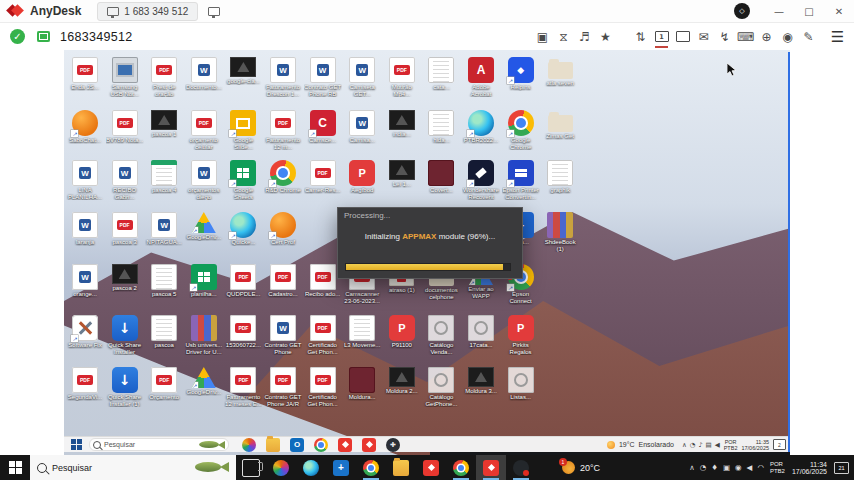 Image resolution: width=854 pixels, height=480 pixels. I want to click on desktop-icon: Catálogo GetPhone..., so click(441, 387).